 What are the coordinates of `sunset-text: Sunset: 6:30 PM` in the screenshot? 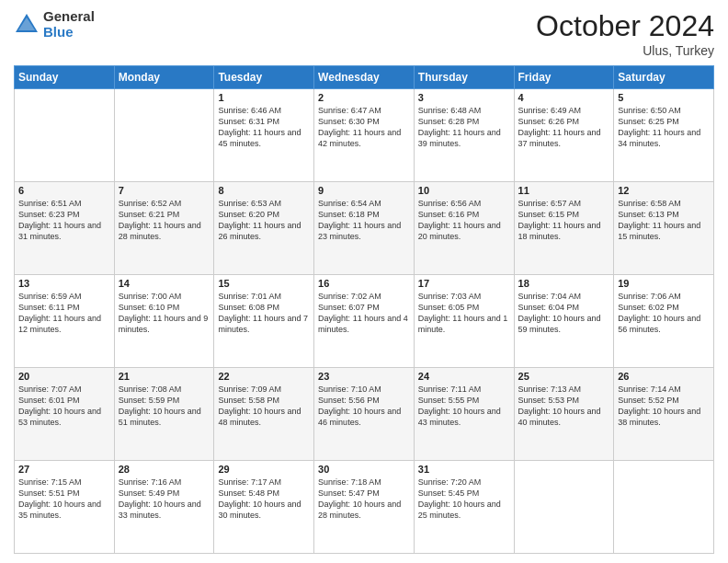 It's located at (349, 121).